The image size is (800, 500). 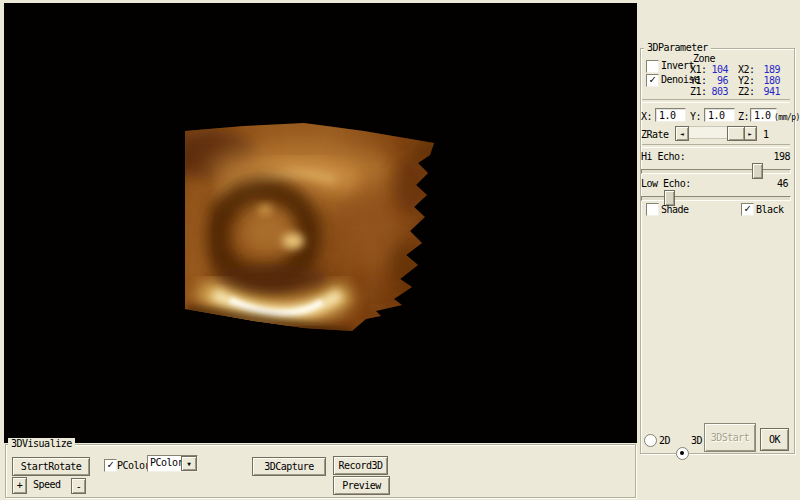 I want to click on pcolor-checkbox: ✓, so click(x=110, y=466).